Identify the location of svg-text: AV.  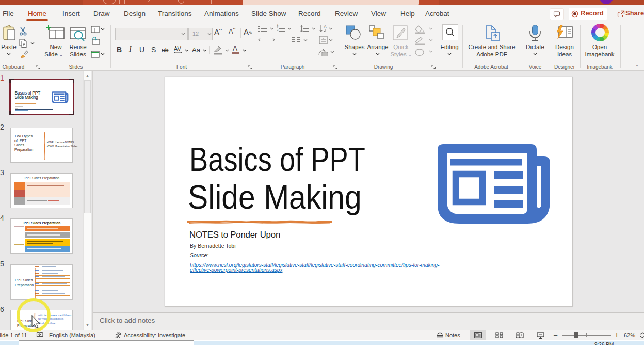
(178, 49).